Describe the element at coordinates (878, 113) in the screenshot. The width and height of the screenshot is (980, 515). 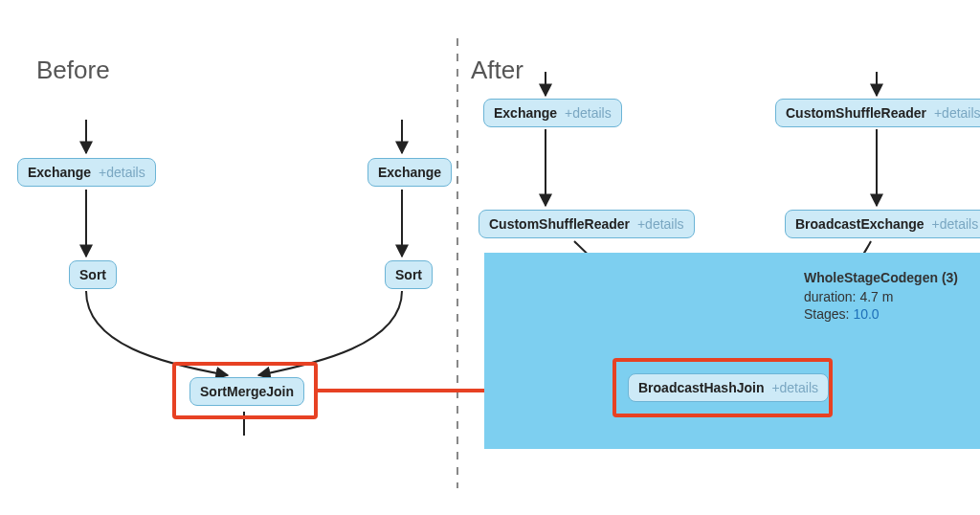
I see `after-customshufflereader-top-node: CustomShuffleReader +details` at that location.